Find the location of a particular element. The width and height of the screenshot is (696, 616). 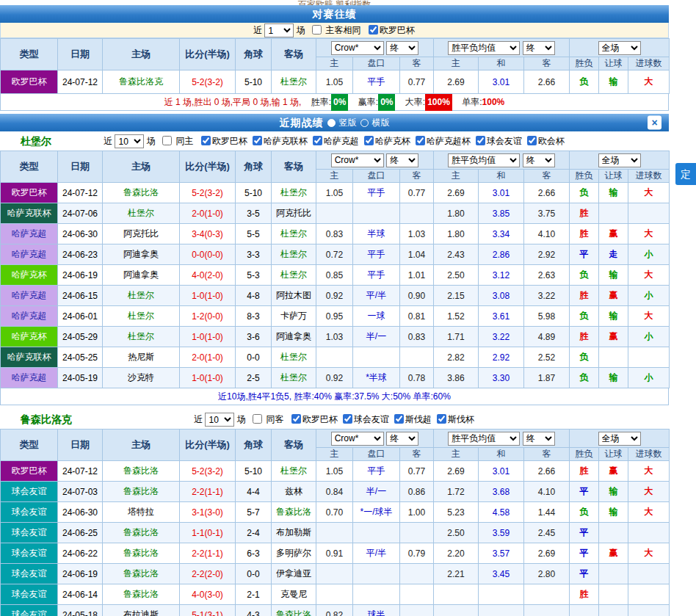

away-team-link: 阿迪拿奥 is located at coordinates (294, 337).